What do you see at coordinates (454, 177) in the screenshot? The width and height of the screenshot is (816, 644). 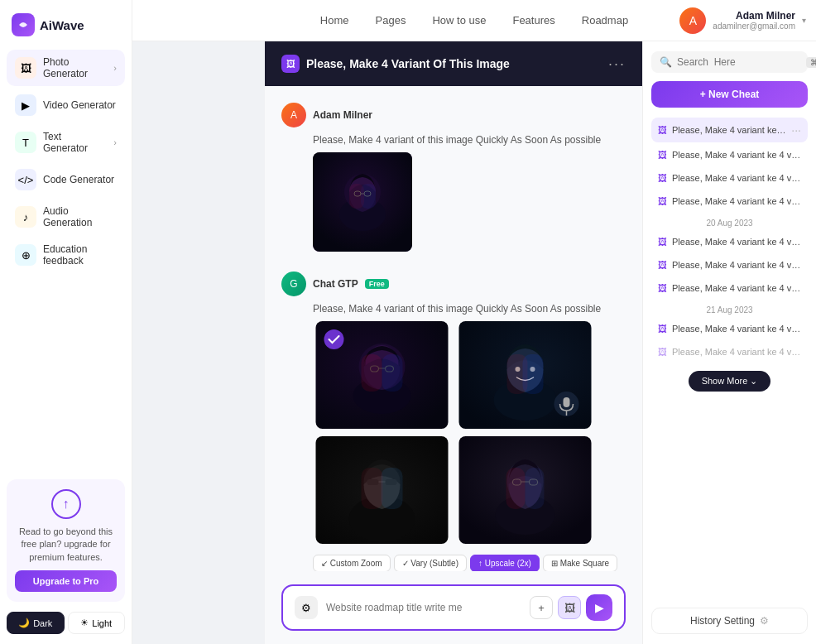 I see `user-message: A Adam Milner Please, Make 4 variant of …` at bounding box center [454, 177].